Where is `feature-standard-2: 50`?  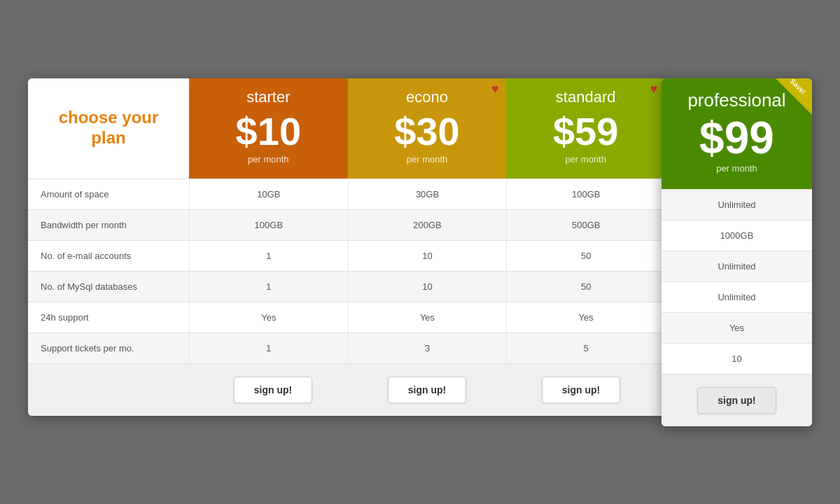 feature-standard-2: 50 is located at coordinates (585, 256).